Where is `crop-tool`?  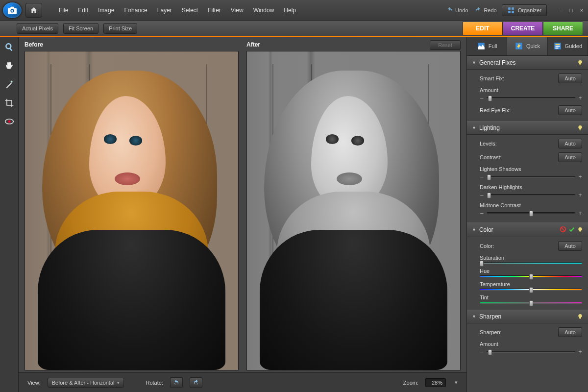 crop-tool is located at coordinates (9, 103).